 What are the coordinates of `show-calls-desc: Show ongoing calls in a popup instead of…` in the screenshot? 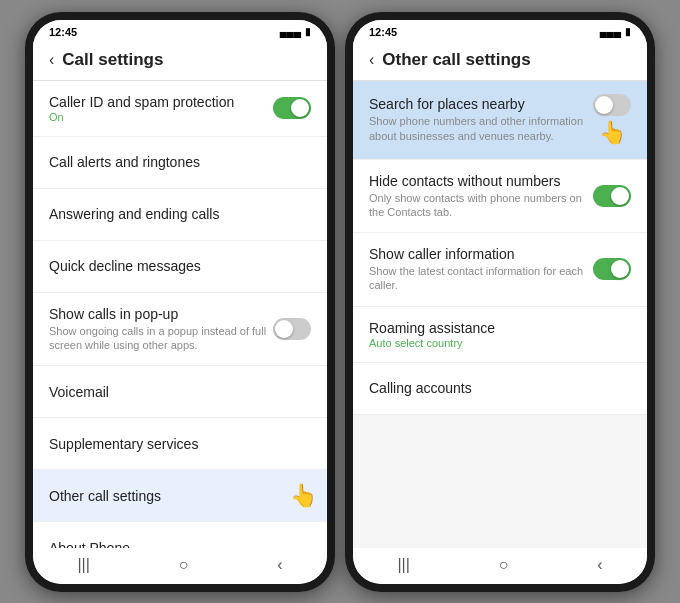 It's located at (161, 338).